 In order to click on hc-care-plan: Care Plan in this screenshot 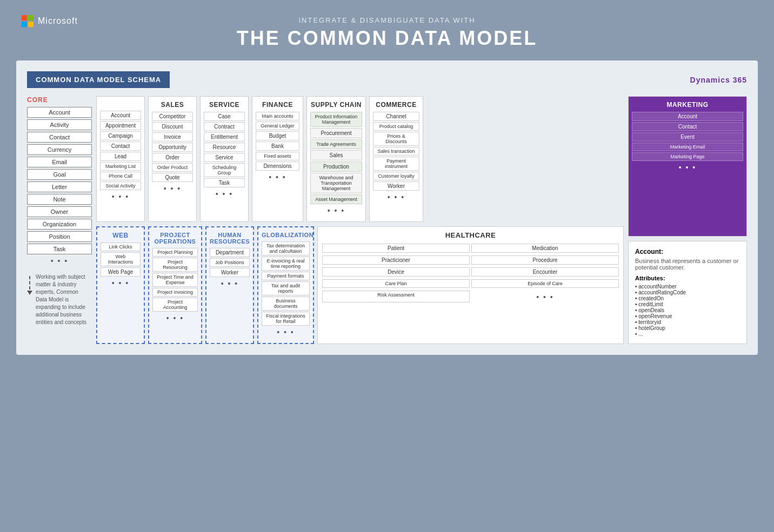, I will do `click(396, 284)`.